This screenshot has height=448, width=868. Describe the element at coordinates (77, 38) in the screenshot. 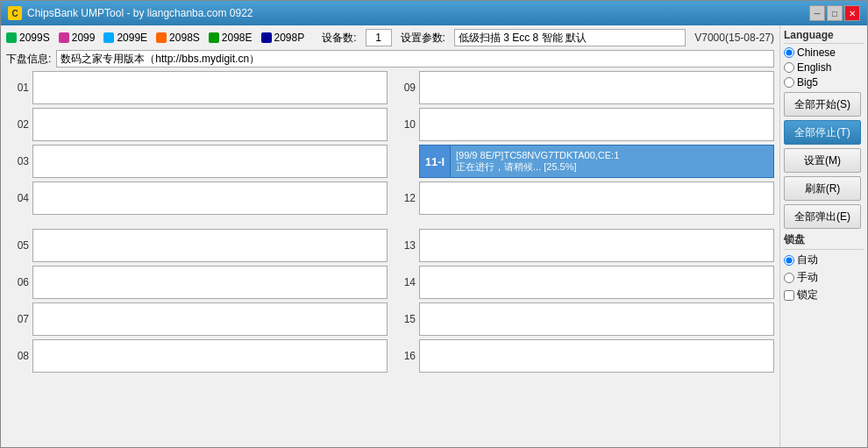

I see `legend-2099: 2099` at that location.